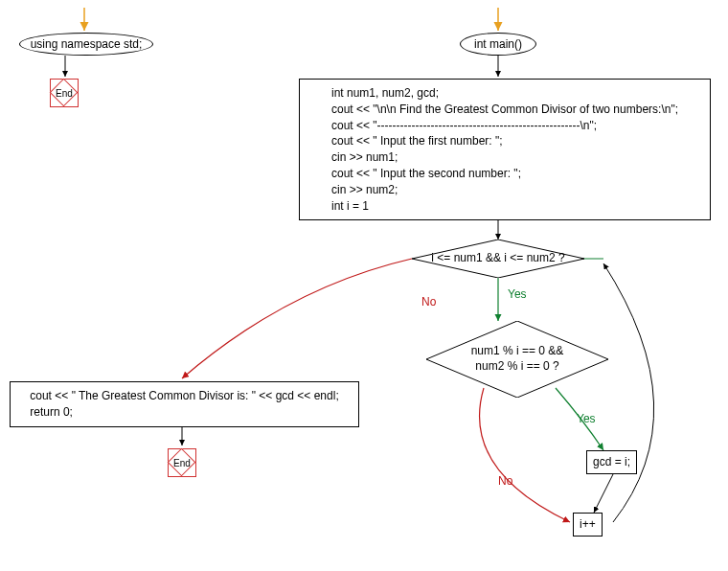  I want to click on node-block1: int num1, num2, gcd; cout << "\n\n Find …, so click(505, 149).